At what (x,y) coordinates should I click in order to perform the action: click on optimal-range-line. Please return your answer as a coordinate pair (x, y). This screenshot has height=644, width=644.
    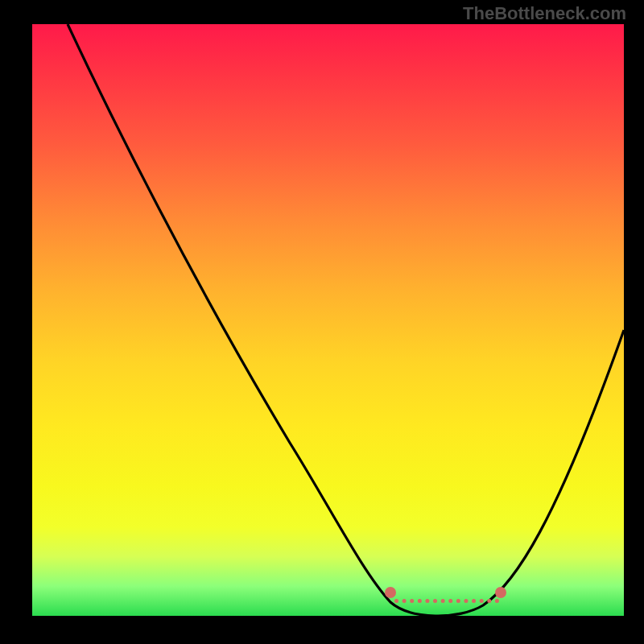
    Looking at the image, I should click on (447, 601).